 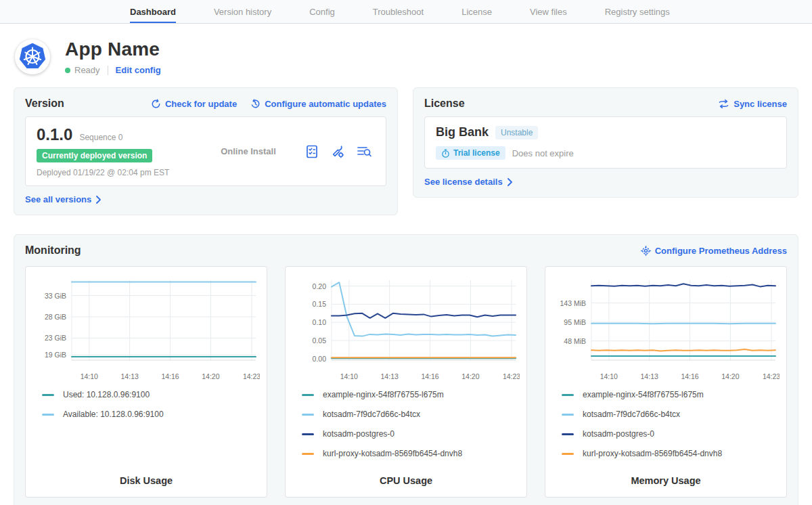 I want to click on status-dot, so click(x=68, y=70).